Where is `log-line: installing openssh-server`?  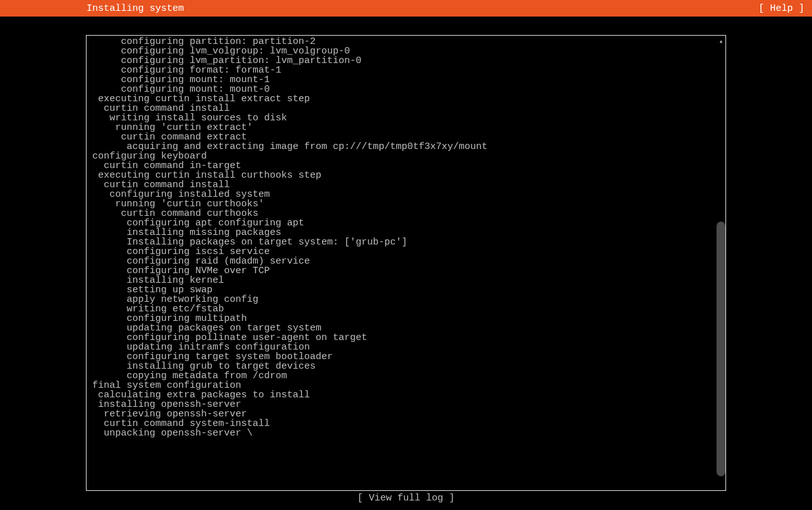 log-line: installing openssh-server is located at coordinates (403, 405).